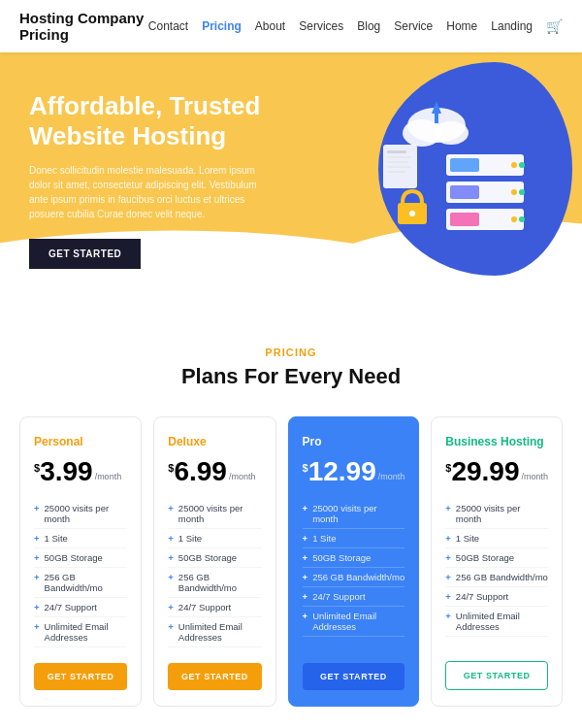 The image size is (582, 728). Describe the element at coordinates (497, 472) in the screenshot. I see `plan-price-row: $29.99/month` at that location.